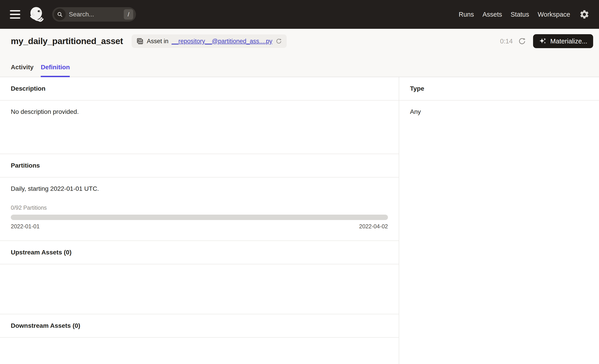 This screenshot has width=599, height=364. I want to click on search-input, so click(95, 14).